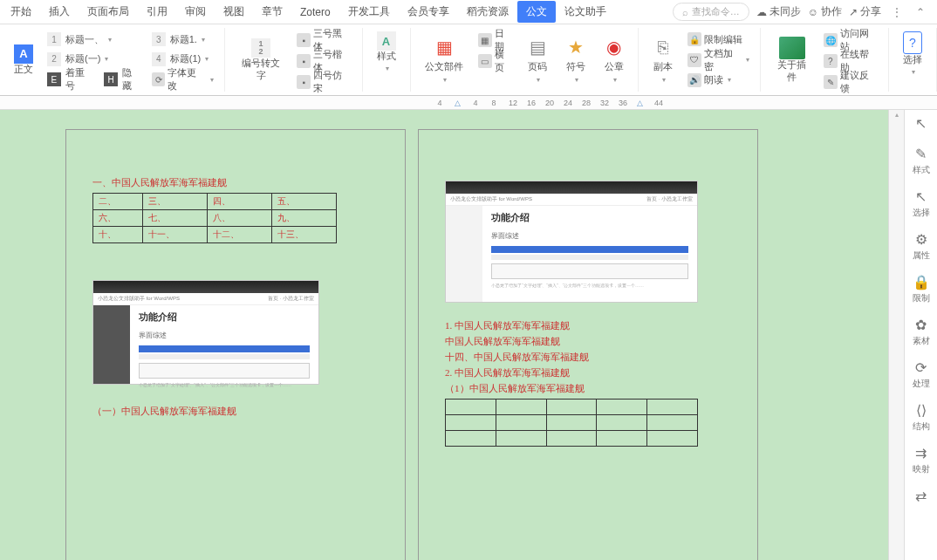 Image resolution: width=937 pixels, height=560 pixels. I want to click on search-commands-input: ⌕查找命令…, so click(711, 12).